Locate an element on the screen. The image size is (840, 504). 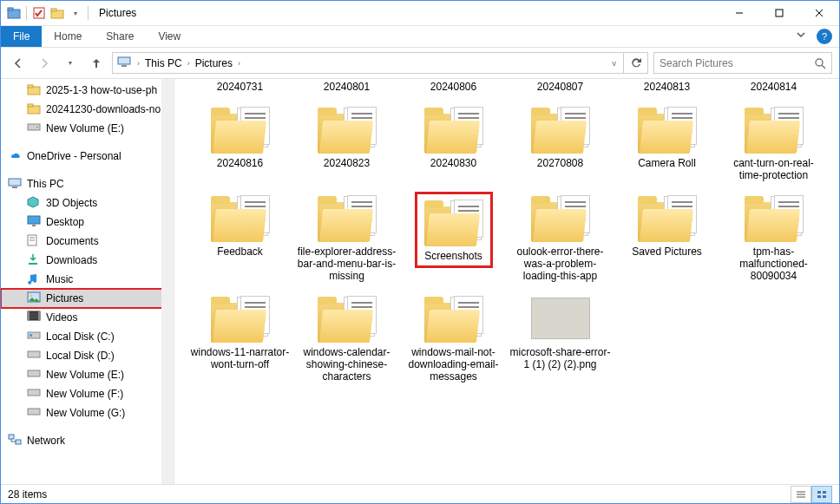
folder-item: 20240830 is located at coordinates (453, 141).